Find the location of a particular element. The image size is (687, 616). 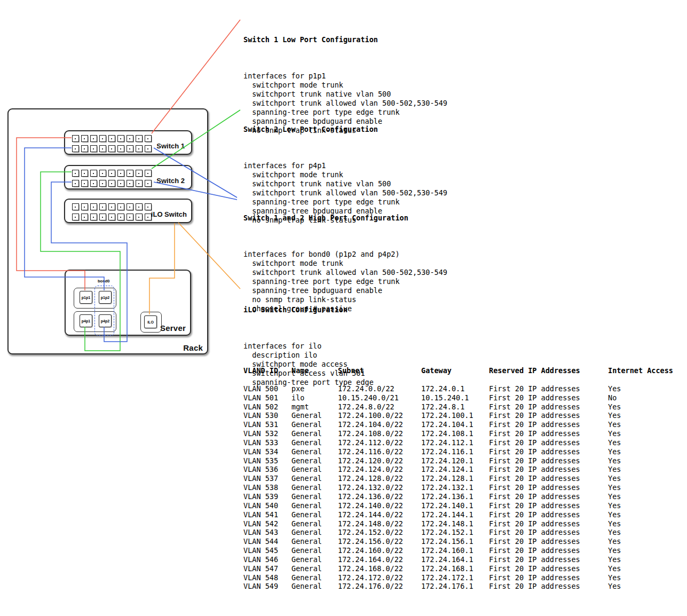

table-row: VLAN 545General172.24.160.0/22172.24.160… is located at coordinates (463, 551).